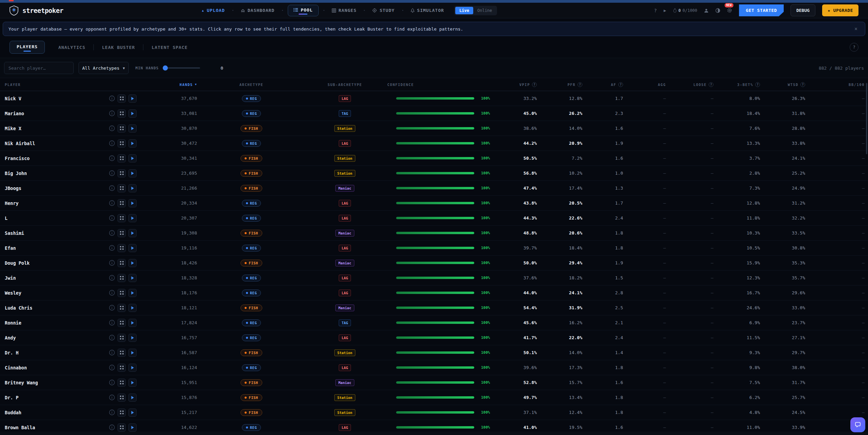  Describe the element at coordinates (118, 48) in the screenshot. I see `tab-leak-buster: LEAK BUSTER` at that location.